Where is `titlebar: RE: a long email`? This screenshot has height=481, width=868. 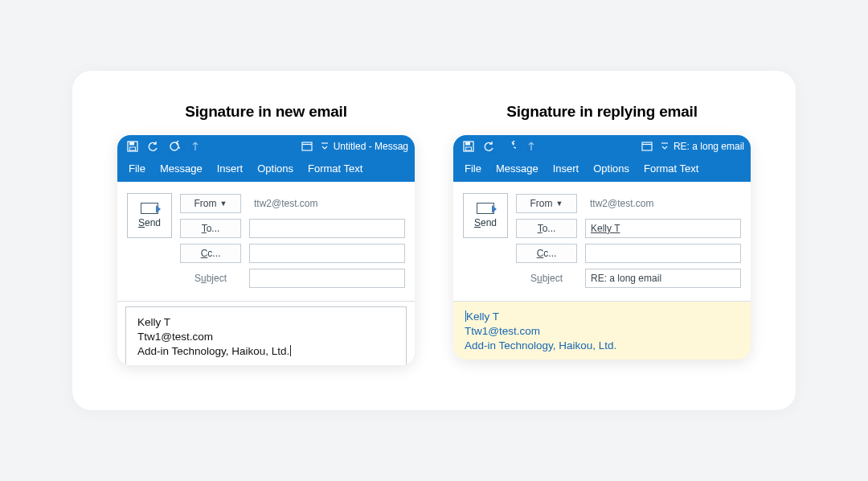
titlebar: RE: a long email is located at coordinates (602, 146).